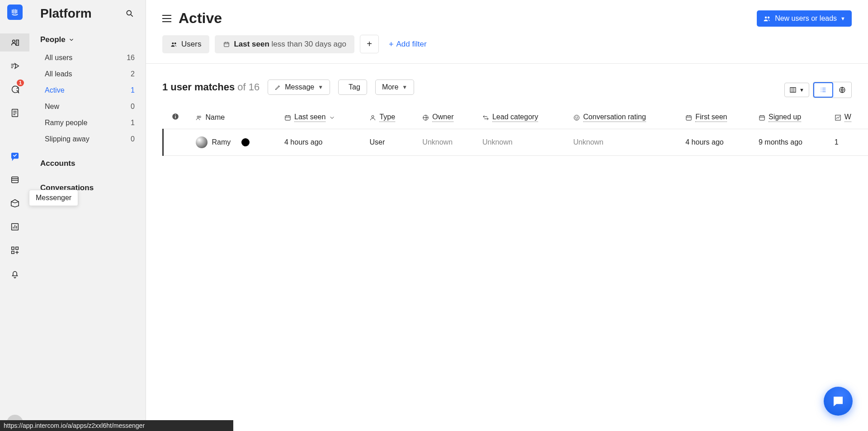 This screenshot has height=431, width=868. I want to click on column-label: Lead category, so click(515, 117).